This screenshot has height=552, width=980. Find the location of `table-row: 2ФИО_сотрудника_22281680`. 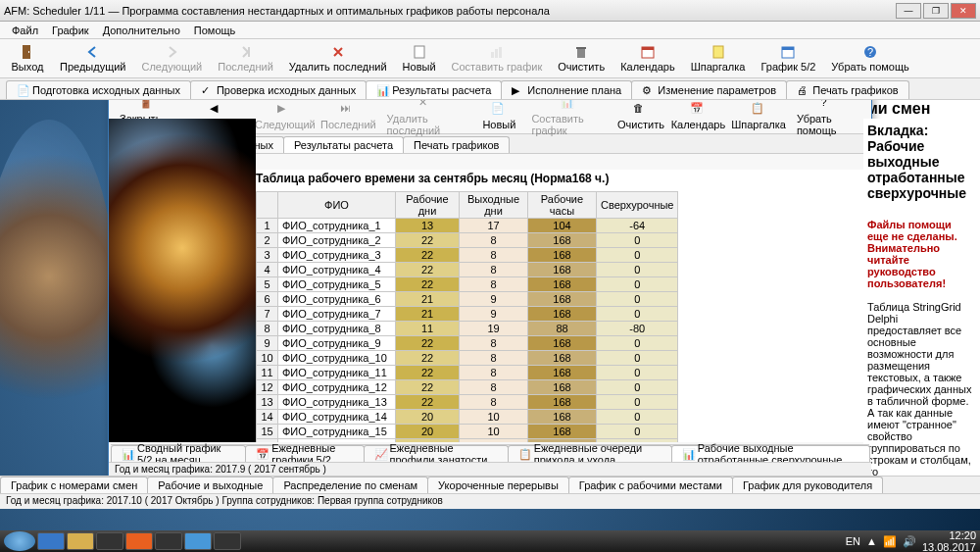

table-row: 2ФИО_сотрудника_22281680 is located at coordinates (467, 241).